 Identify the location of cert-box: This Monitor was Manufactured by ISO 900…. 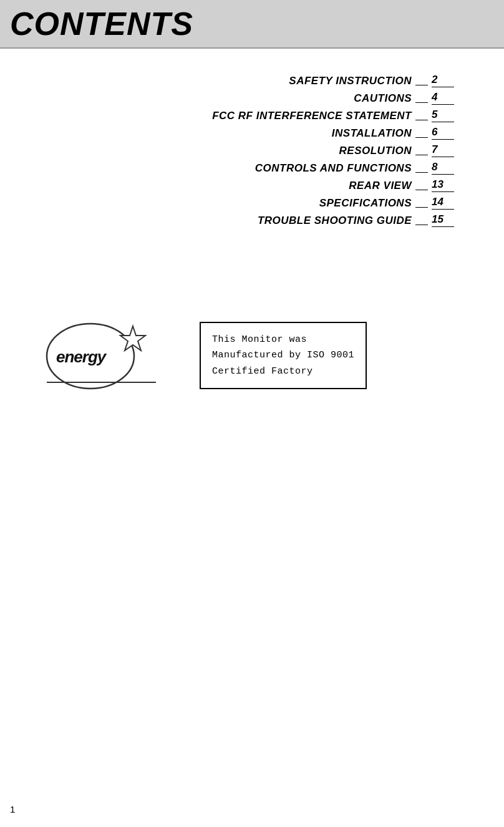
(283, 355).